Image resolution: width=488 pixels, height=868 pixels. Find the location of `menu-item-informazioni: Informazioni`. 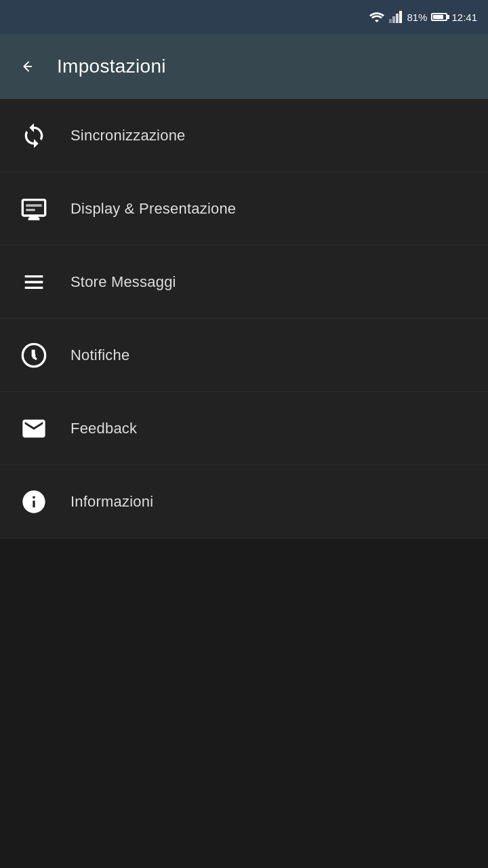

menu-item-informazioni: Informazioni is located at coordinates (244, 502).